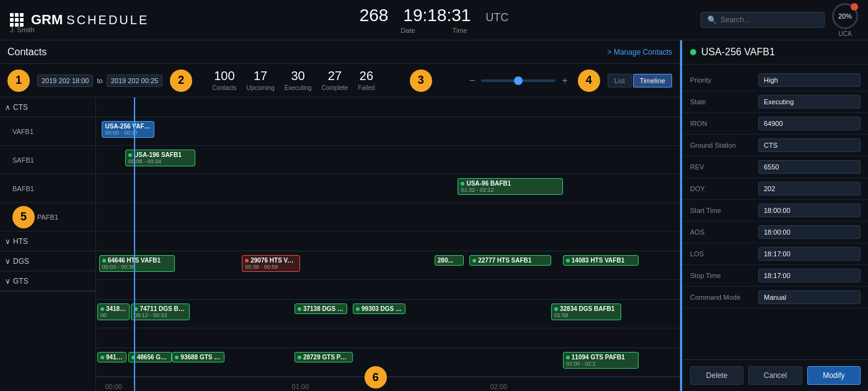  I want to click on gts-group-header-row, so click(388, 338).